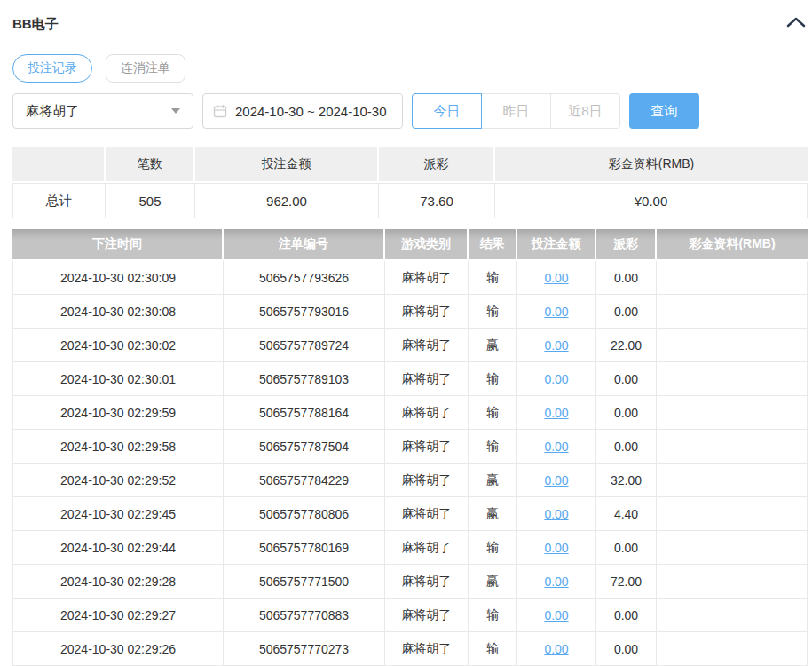 This screenshot has width=812, height=666. What do you see at coordinates (410, 447) in the screenshot?
I see `table-row: 2024-10-30 02:29:58 5065757787504 麻将胡了 输…` at bounding box center [410, 447].